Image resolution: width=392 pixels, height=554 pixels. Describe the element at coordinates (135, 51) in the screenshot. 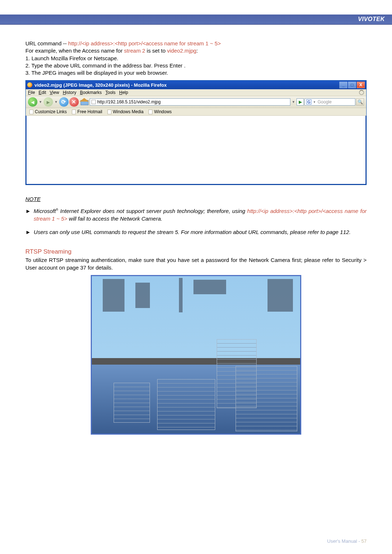

I see `url-cmd-l2b: stream 2` at that location.